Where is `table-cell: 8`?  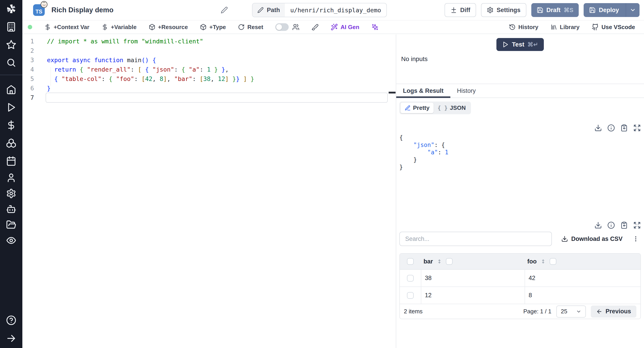 table-cell: 8 is located at coordinates (582, 296).